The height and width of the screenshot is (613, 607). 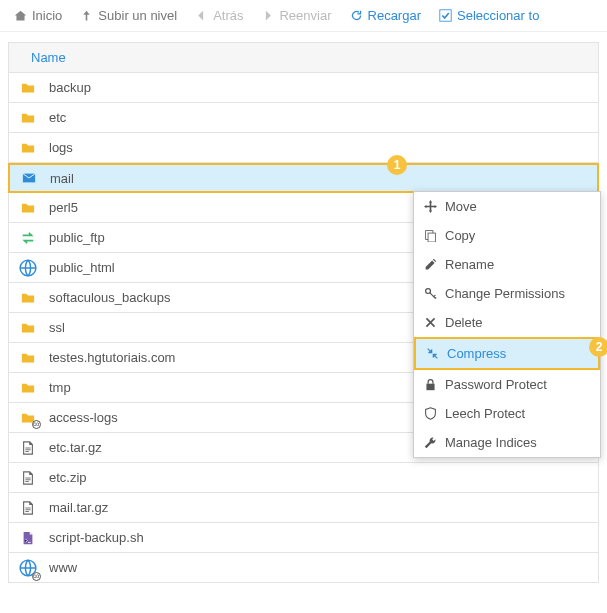 What do you see at coordinates (461, 206) in the screenshot?
I see `menu-move-label: Move` at bounding box center [461, 206].